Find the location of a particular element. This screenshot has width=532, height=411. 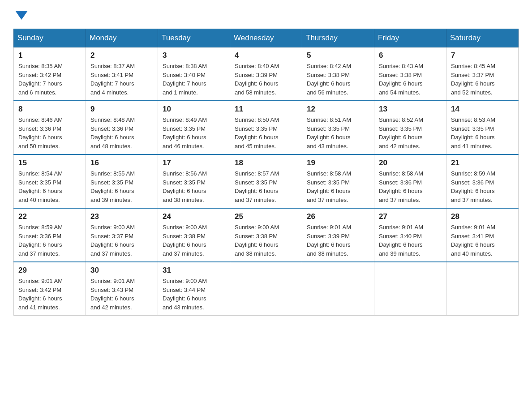

day-info: Sunrise: 8:53 AMSunset: 3:35 PMDaylight:… is located at coordinates (482, 133).